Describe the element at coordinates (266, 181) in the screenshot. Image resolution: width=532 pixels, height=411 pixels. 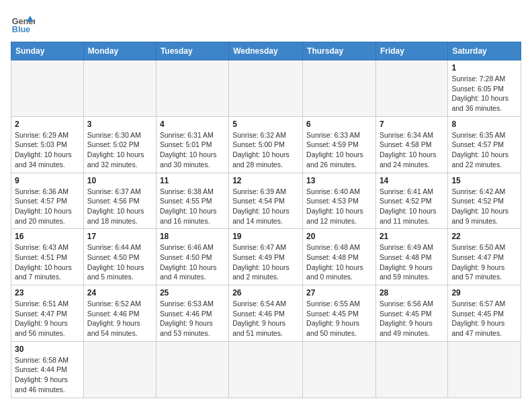
I see `day-number: 12` at that location.